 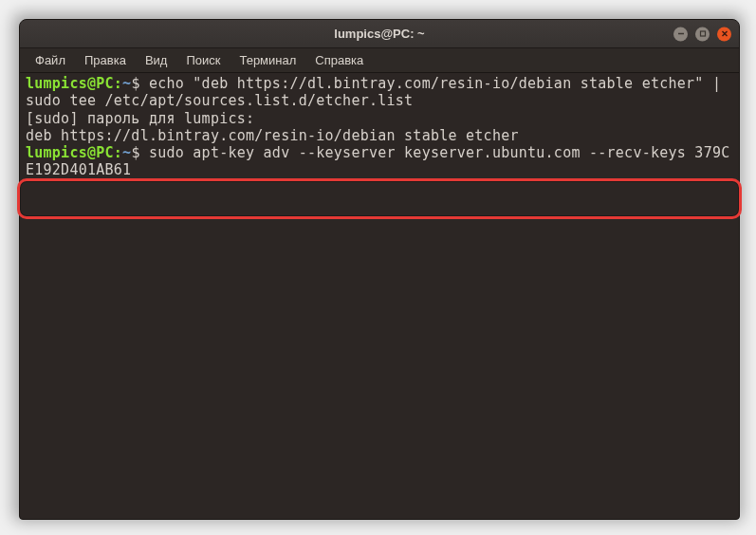 I want to click on close-icon, so click(x=725, y=34).